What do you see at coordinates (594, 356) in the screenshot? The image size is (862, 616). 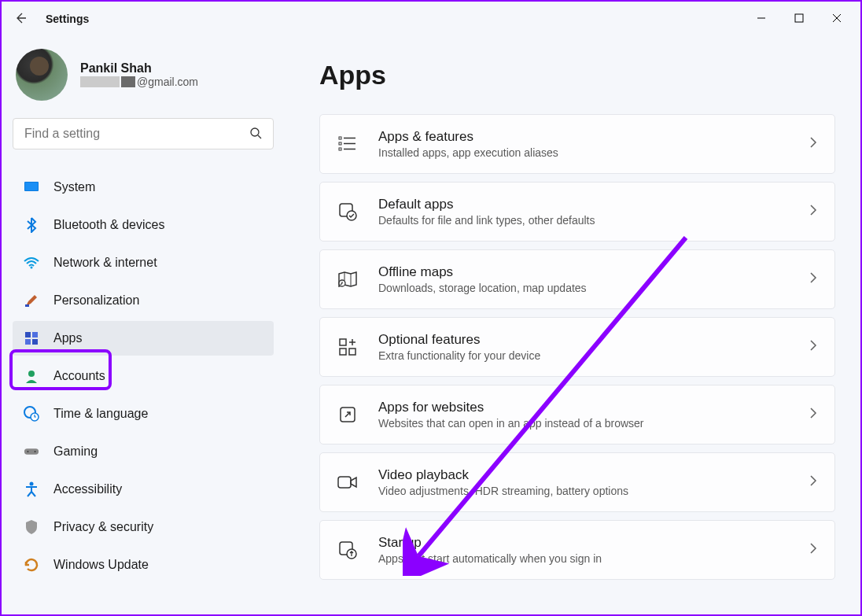 I see `card-desc: Extra functionality for your device` at bounding box center [594, 356].